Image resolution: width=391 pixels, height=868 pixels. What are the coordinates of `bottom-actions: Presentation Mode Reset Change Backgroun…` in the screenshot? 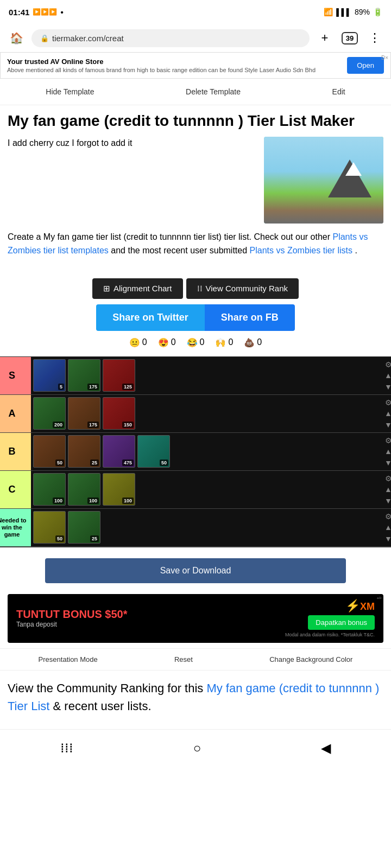 It's located at (195, 660).